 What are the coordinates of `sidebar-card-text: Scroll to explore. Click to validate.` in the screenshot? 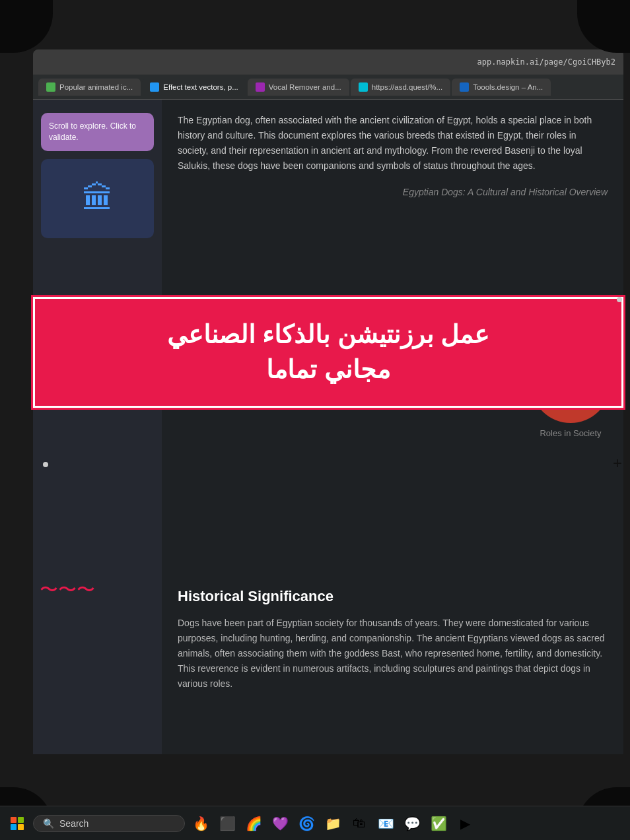 It's located at (92, 132).